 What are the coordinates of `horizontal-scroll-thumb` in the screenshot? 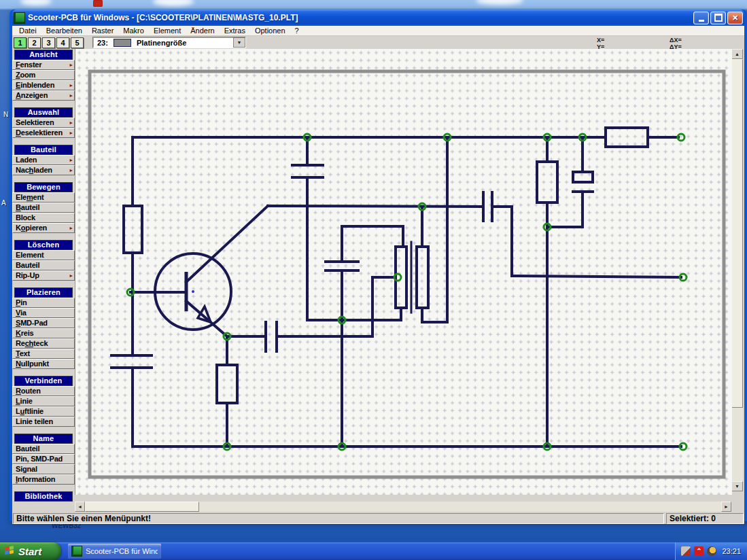 It's located at (142, 507).